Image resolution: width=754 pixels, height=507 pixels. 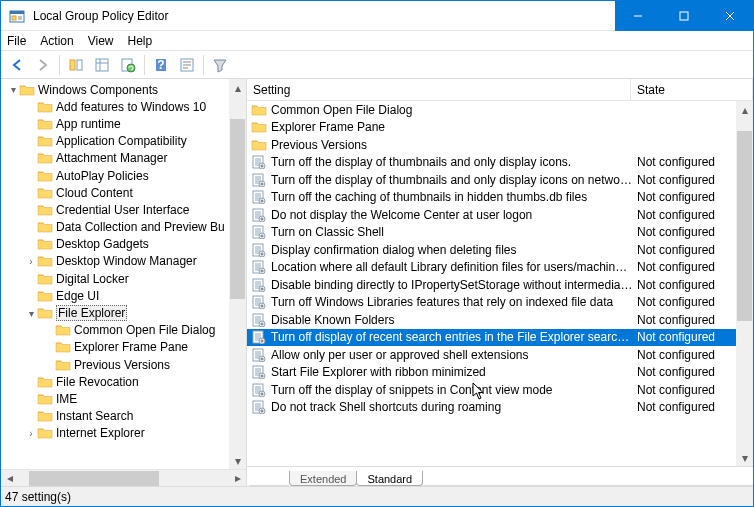 What do you see at coordinates (124, 176) in the screenshot?
I see `tree-item: AutoPlay Policies` at bounding box center [124, 176].